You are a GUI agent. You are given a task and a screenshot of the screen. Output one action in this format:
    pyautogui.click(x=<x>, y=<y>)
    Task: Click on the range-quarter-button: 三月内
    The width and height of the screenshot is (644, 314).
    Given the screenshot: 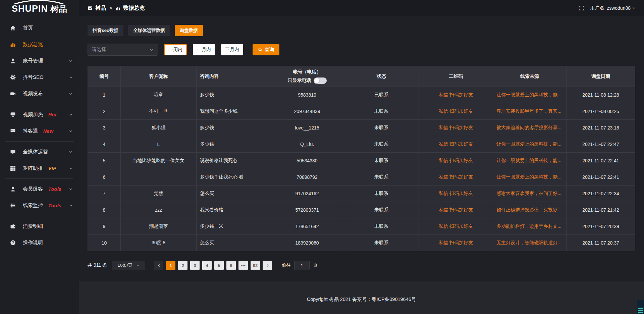 What is the action you would take?
    pyautogui.click(x=232, y=50)
    